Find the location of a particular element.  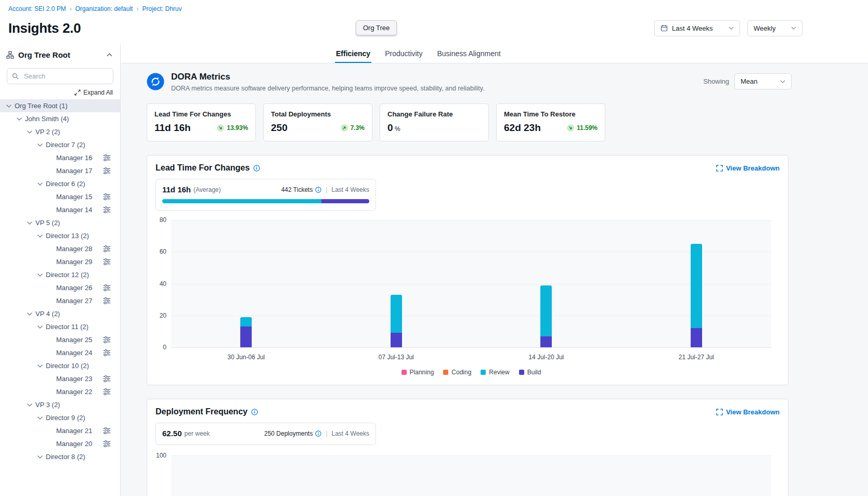

tree-item-label: John Smith (4) is located at coordinates (47, 119).